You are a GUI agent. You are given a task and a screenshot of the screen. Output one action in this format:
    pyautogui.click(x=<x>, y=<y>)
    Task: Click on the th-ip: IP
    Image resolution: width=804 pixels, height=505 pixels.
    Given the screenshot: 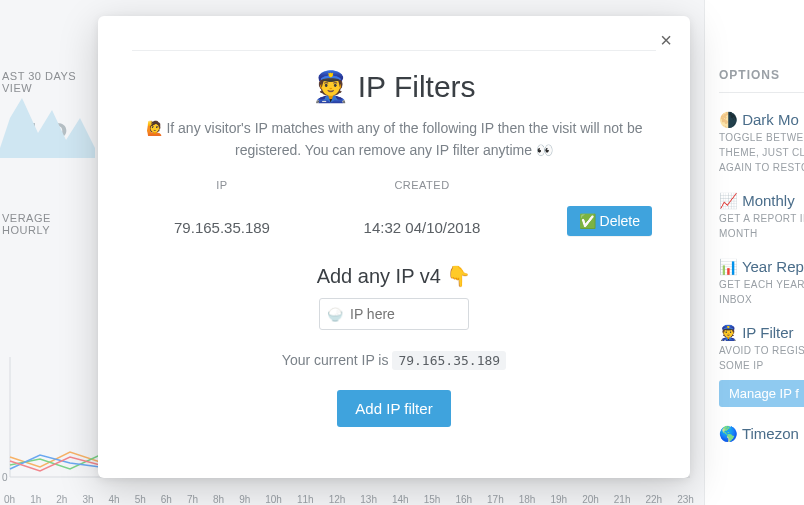 What is the action you would take?
    pyautogui.click(x=222, y=185)
    